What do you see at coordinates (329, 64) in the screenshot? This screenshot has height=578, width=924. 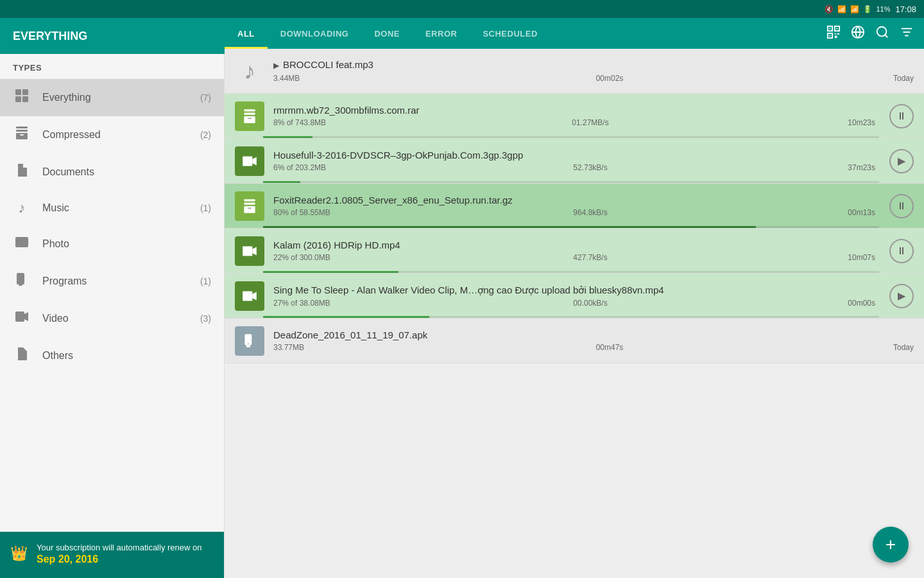 I see `file-name-1: BROCCOLI feat.mp3` at bounding box center [329, 64].